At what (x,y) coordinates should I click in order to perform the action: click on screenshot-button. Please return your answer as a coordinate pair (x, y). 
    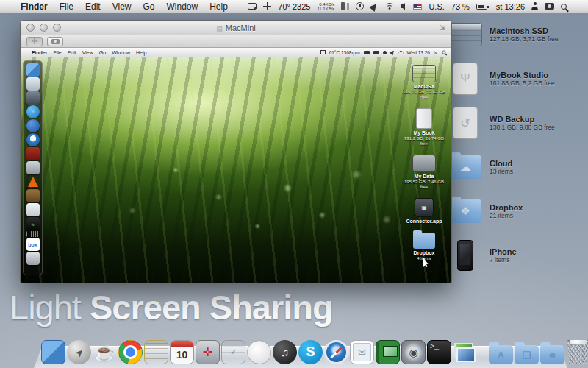
    Looking at the image, I should click on (55, 41).